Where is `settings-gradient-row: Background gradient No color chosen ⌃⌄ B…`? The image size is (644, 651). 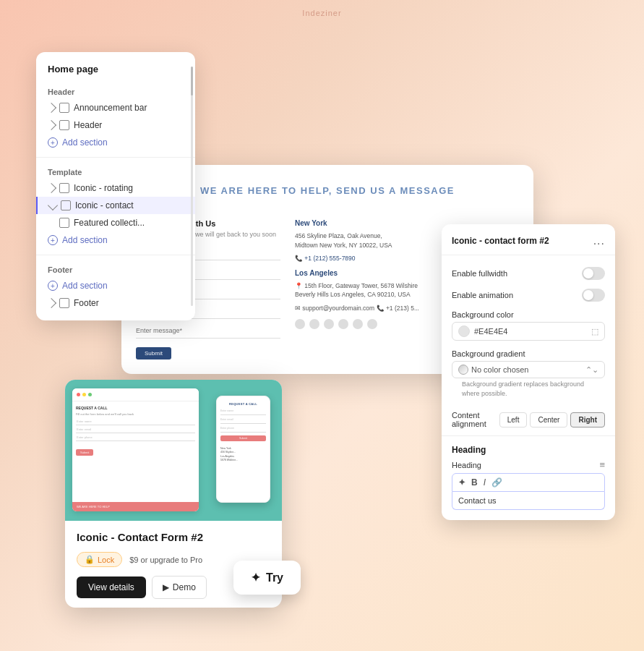
settings-gradient-row: Background gradient No color chosen ⌃⌄ B… is located at coordinates (528, 376).